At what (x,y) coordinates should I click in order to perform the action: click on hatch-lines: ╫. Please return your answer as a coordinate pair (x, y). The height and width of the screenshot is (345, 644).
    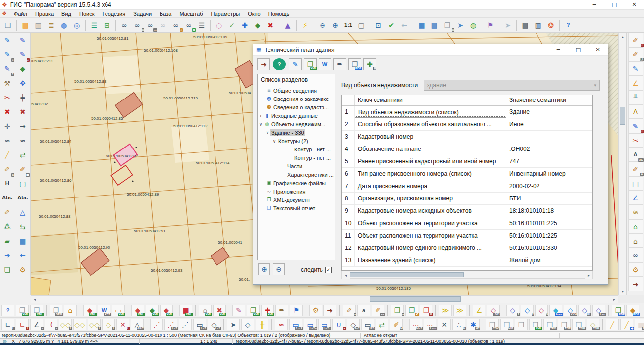
    Looking at the image, I should click on (262, 325).